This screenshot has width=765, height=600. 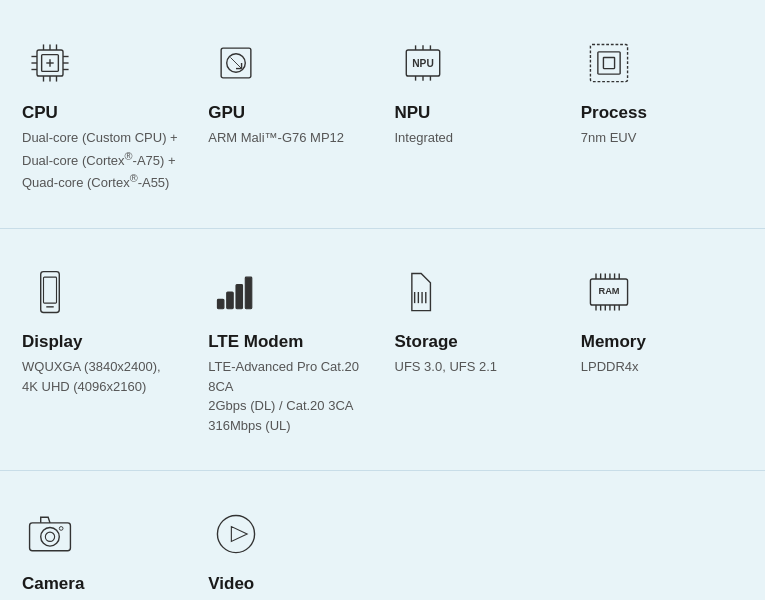 I want to click on storage-desc: UFS 3.0, UFS 2.1, so click(x=446, y=367).